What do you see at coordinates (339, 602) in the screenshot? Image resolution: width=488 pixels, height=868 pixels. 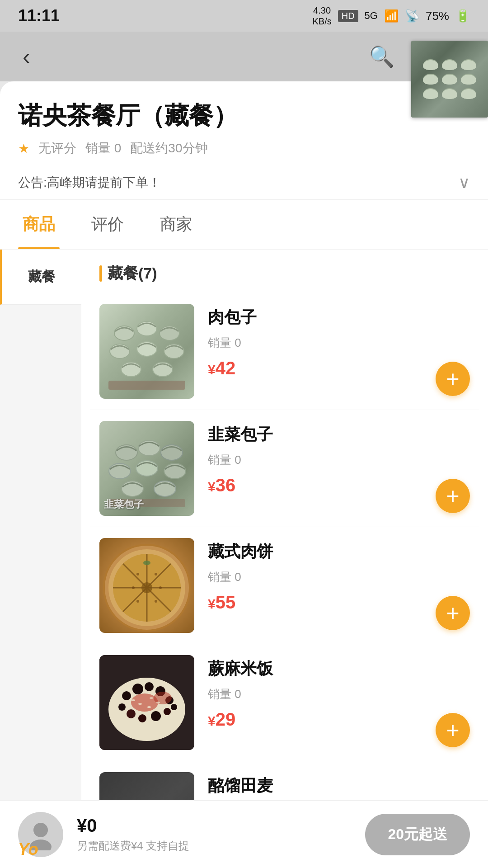 I see `product-price-3: ¥55` at bounding box center [339, 602].